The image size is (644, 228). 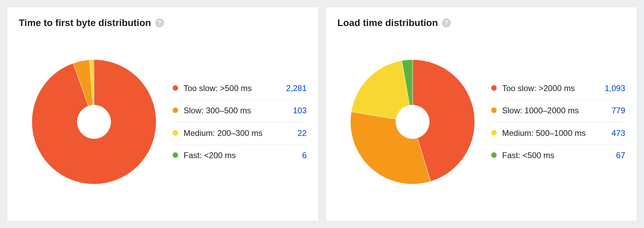 What do you see at coordinates (413, 122) in the screenshot?
I see `donut-chart-loadtime` at bounding box center [413, 122].